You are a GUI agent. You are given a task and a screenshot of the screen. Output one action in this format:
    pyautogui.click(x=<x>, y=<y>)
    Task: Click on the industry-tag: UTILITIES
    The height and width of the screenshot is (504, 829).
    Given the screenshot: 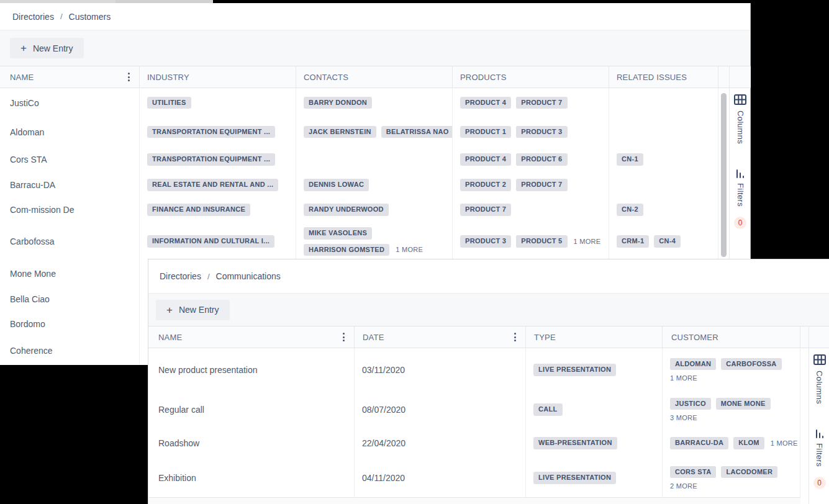 What is the action you would take?
    pyautogui.click(x=169, y=103)
    